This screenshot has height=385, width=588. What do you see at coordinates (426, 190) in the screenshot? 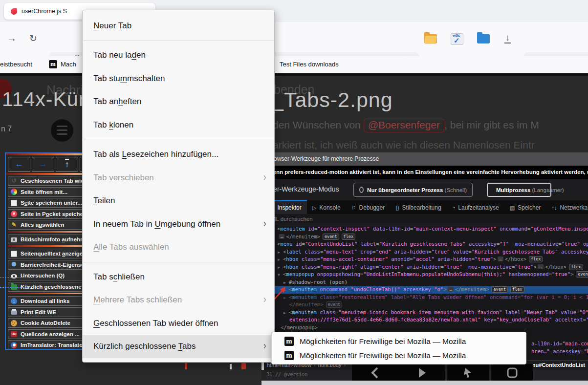
I see `devtools-mode-row: wser-Werkzeuge-Modus Nur übergeordneter …` at bounding box center [426, 190].